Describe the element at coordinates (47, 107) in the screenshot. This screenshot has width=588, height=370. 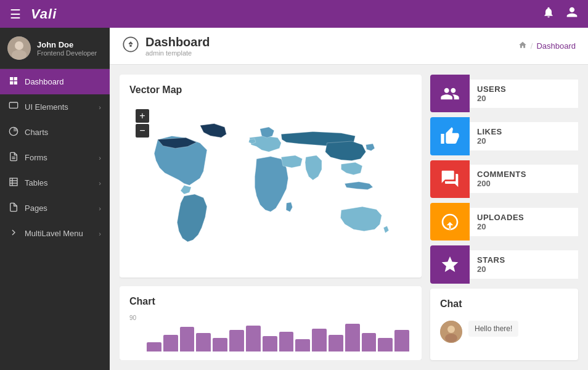
I see `sidebar-label-ui-elements: UI Elements` at that location.